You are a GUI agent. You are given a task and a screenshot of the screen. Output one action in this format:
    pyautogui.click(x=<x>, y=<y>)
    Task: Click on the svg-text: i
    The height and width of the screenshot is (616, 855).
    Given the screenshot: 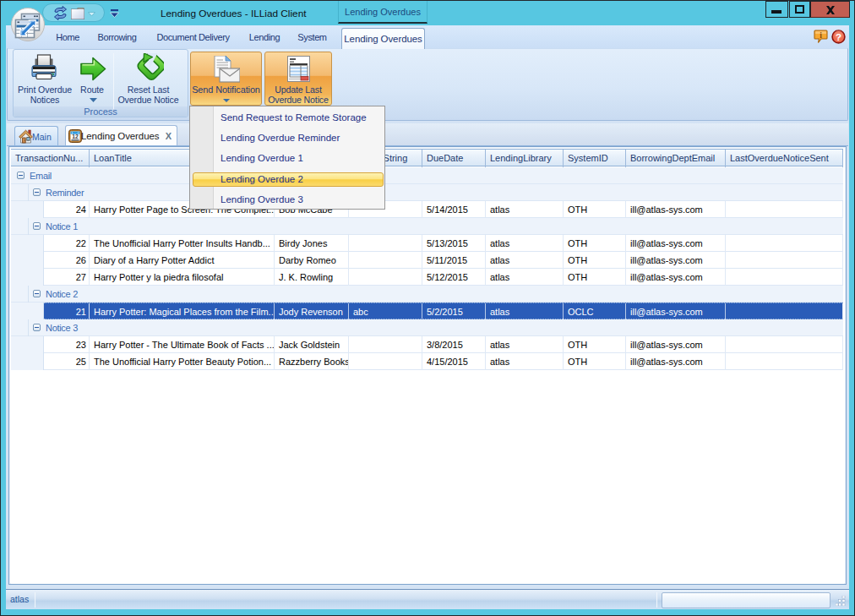 What is the action you would take?
    pyautogui.click(x=821, y=35)
    